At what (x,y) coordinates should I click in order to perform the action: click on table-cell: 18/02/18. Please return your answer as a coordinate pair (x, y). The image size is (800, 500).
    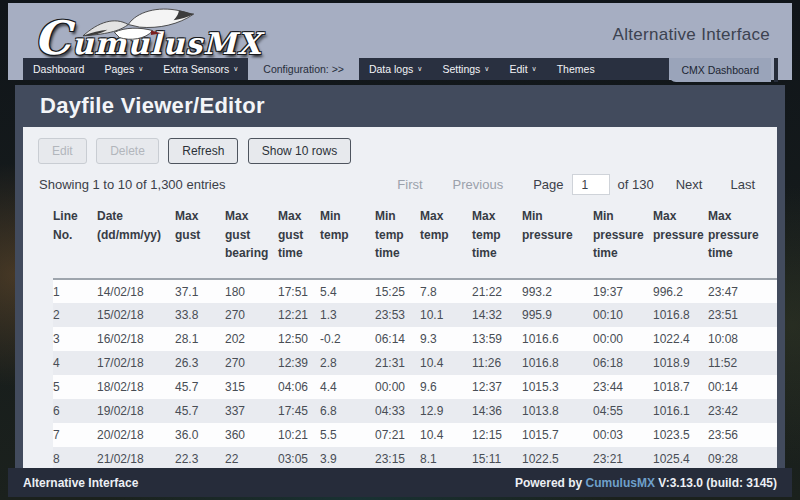
    Looking at the image, I should click on (136, 387).